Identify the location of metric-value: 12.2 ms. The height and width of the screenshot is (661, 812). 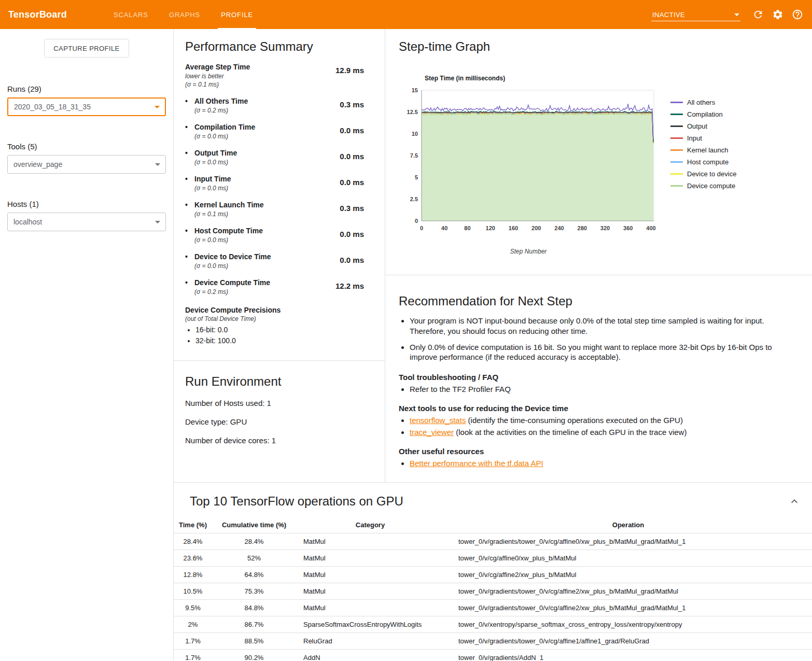
(349, 286).